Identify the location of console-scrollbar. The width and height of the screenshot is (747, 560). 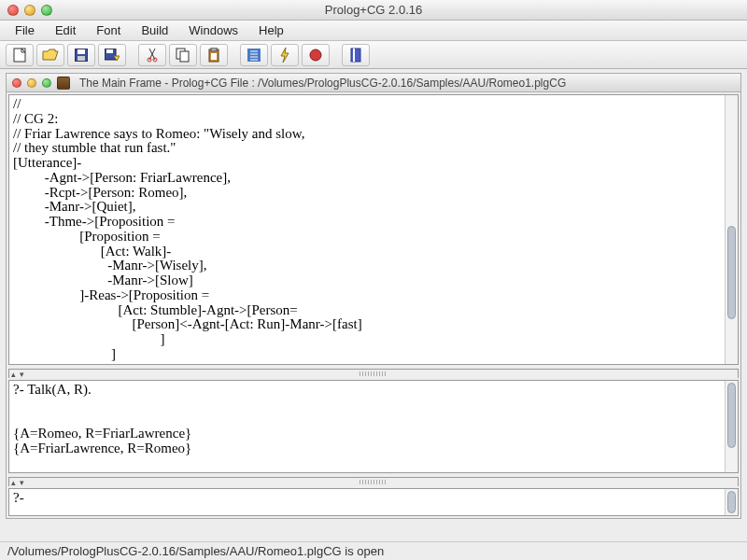
(731, 427).